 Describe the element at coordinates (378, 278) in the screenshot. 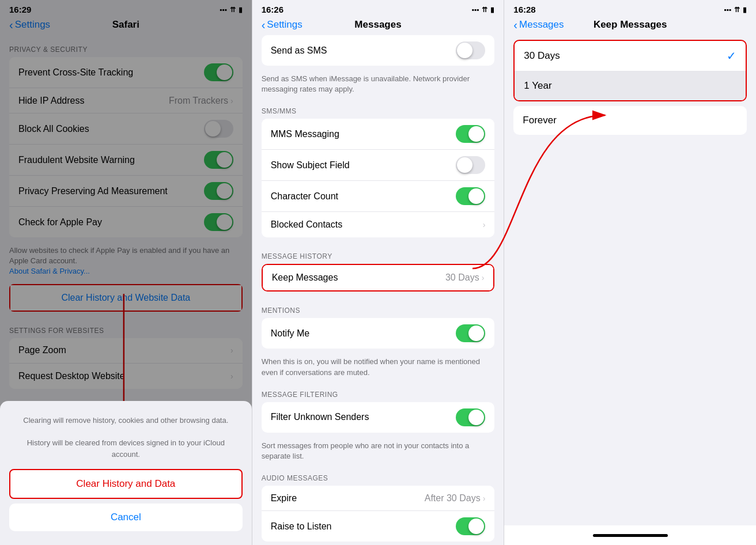

I see `keep-messages-row: Keep Messages 30 Days ›` at that location.